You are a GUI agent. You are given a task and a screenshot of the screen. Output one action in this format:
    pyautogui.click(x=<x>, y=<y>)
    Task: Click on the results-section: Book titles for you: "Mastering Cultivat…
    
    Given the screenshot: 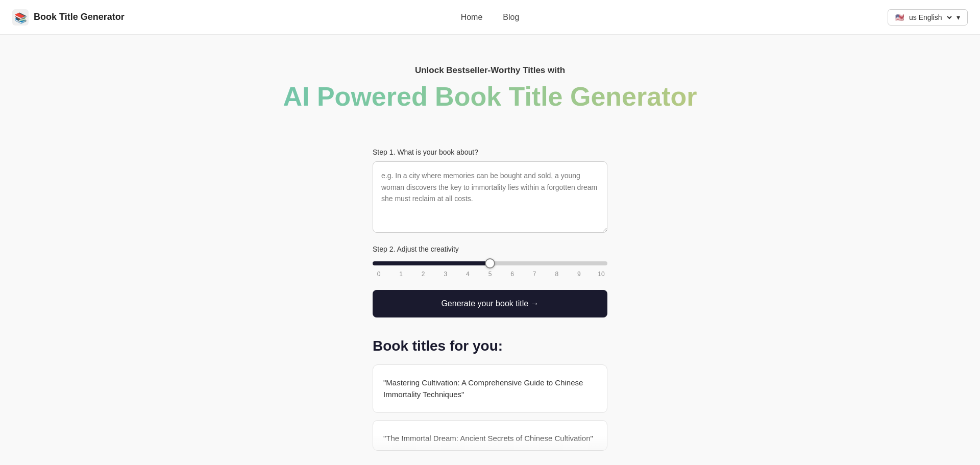 What is the action you would take?
    pyautogui.click(x=490, y=401)
    